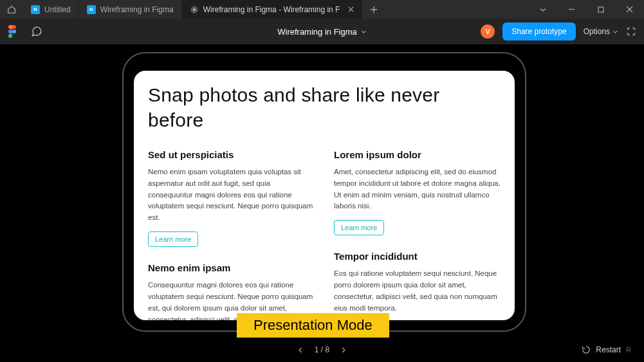 This screenshot has width=644, height=362. I want to click on block-title: Nemo enim ipsam, so click(232, 267).